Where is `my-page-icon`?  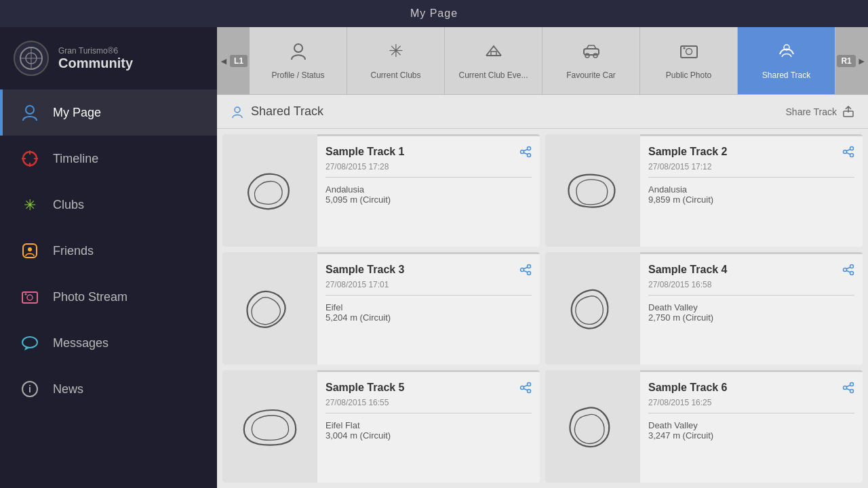 my-page-icon is located at coordinates (30, 113).